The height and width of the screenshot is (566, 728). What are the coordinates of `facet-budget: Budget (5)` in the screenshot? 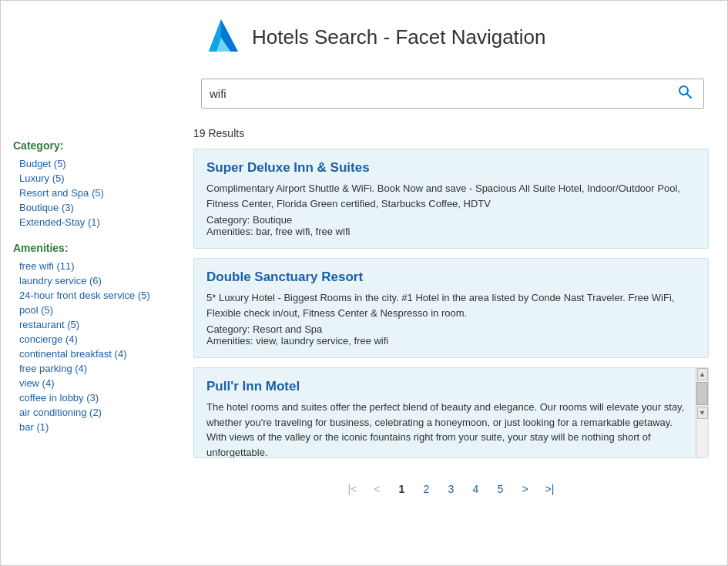 It's located at (93, 163).